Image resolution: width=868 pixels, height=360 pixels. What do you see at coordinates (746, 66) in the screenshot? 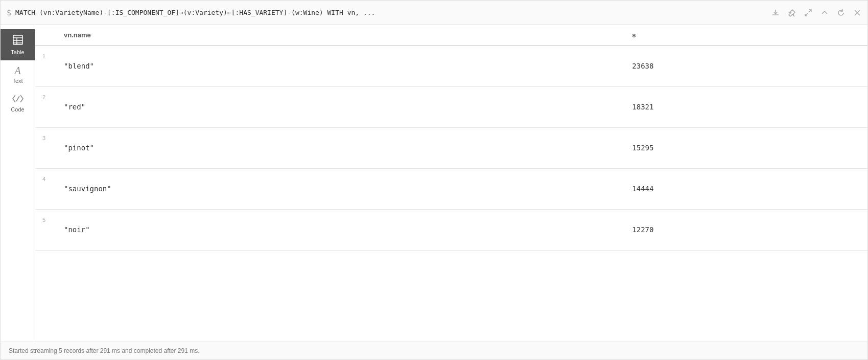
I see `row-s-value: 23638` at bounding box center [746, 66].